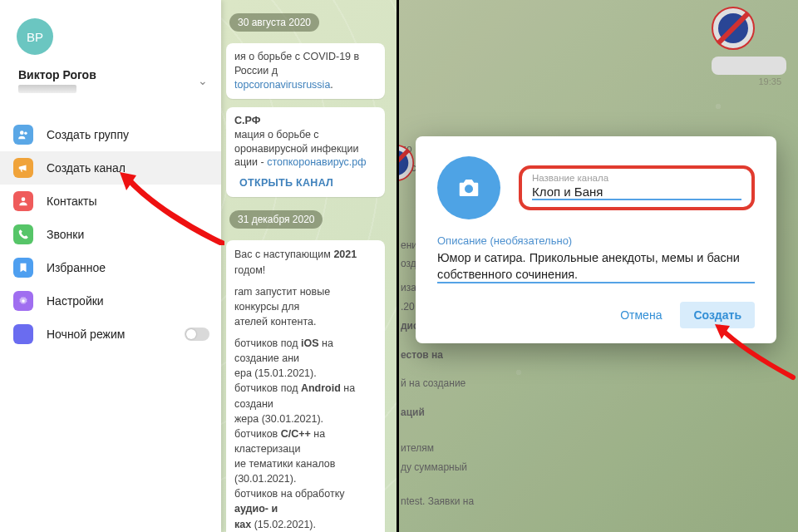 The image size is (798, 532). What do you see at coordinates (637, 191) in the screenshot?
I see `channel-name-input` at bounding box center [637, 191].